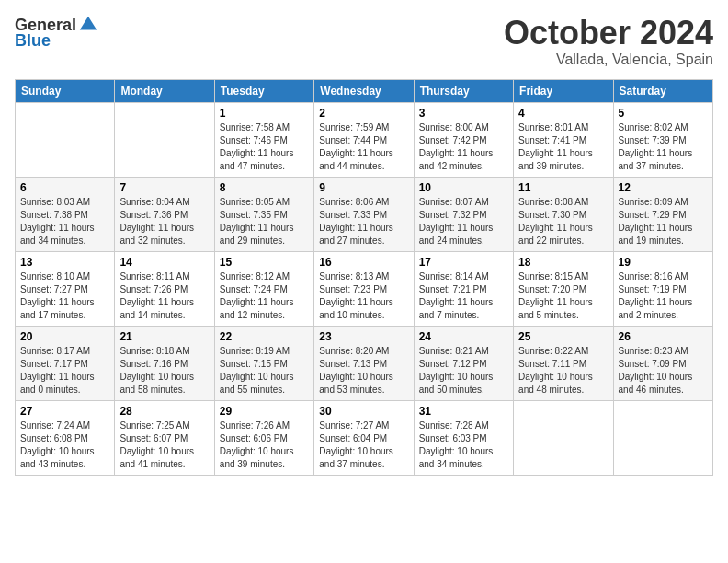  I want to click on day-info: Sunrise: 8:04 AM Sunset: 7:36 PM Dayligh…, so click(164, 222).